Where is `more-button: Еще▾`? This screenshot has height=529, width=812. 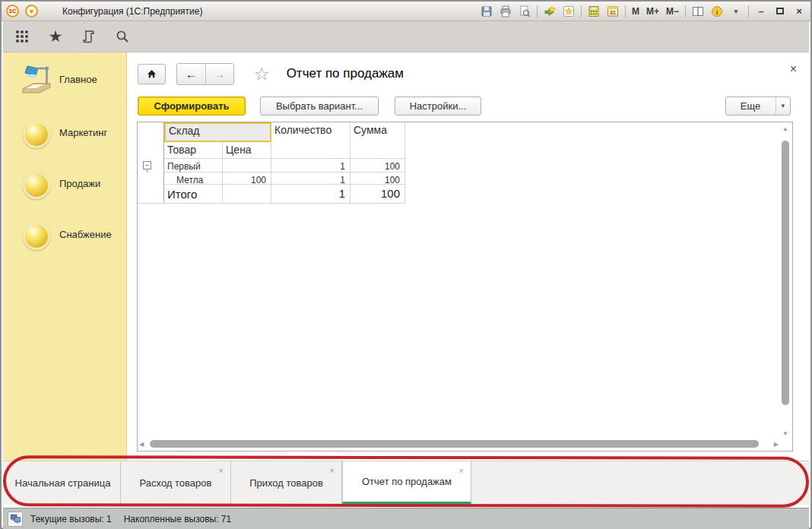 more-button: Еще▾ is located at coordinates (758, 106).